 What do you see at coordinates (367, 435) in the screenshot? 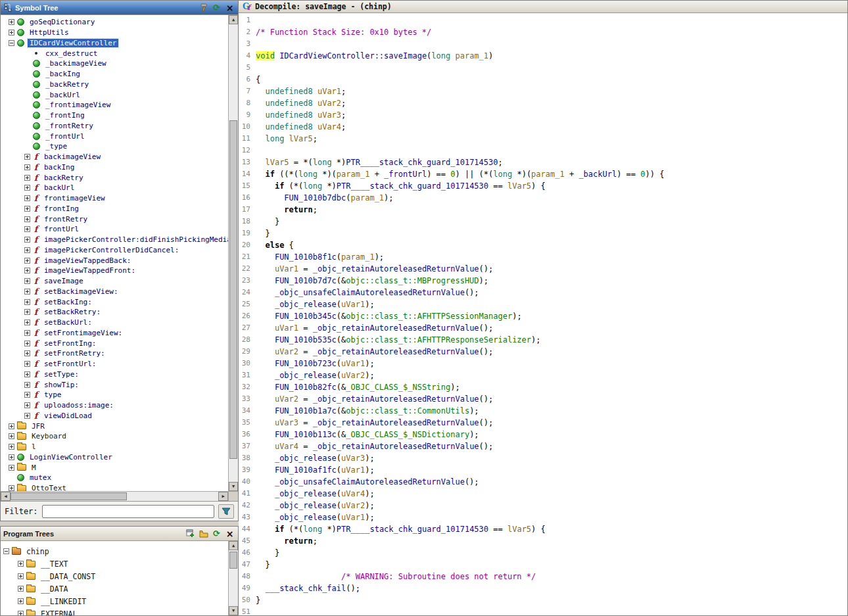
I see `code-text: FUN_1010b113c(&_OBJC_CLASS_$_NSDictionar…` at bounding box center [367, 435].